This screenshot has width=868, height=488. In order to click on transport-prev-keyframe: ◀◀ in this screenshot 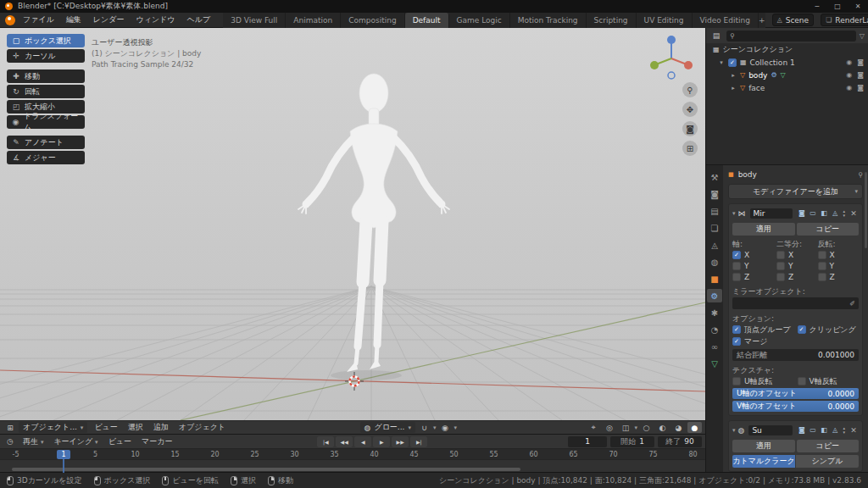, I will do `click(344, 442)`.